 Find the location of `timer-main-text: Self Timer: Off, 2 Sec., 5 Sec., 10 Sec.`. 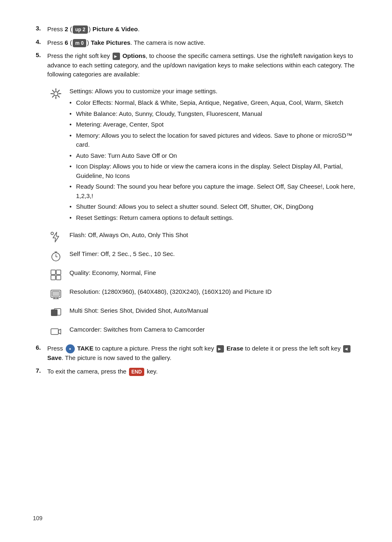

timer-main-text: Self Timer: Off, 2 Sec., 5 Sec., 10 Sec. is located at coordinates (122, 254).